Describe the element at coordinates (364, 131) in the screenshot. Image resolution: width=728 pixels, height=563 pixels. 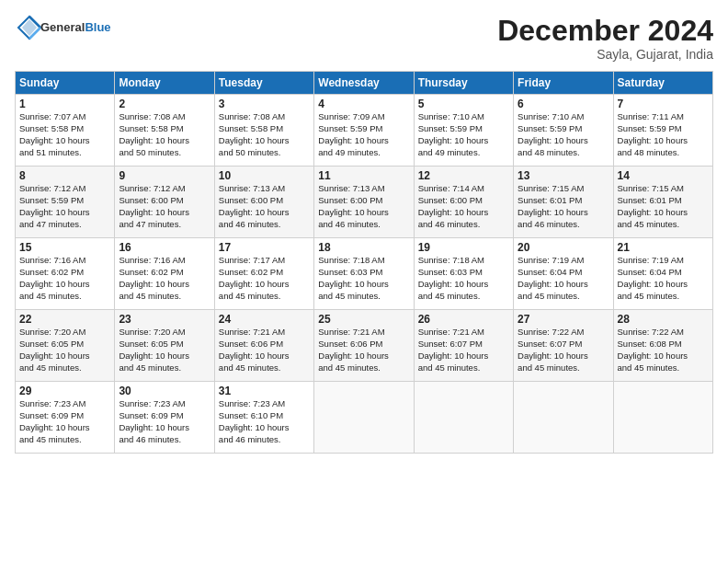
I see `calendar-week-row: 1Sunrise: 7:07 AMSunset: 5:58 PMDaylight…` at that location.